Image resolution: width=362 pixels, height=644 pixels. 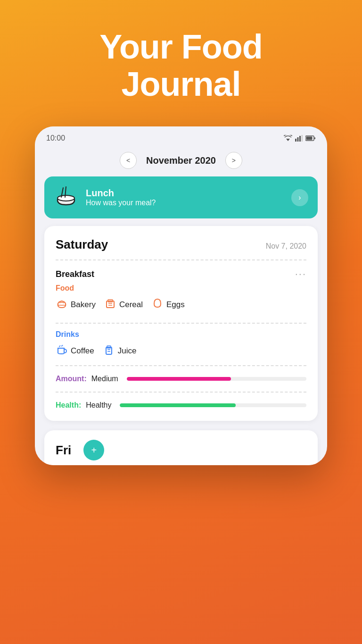 I want to click on day-header: Saturday Nov 7, 2020, so click(x=181, y=244).